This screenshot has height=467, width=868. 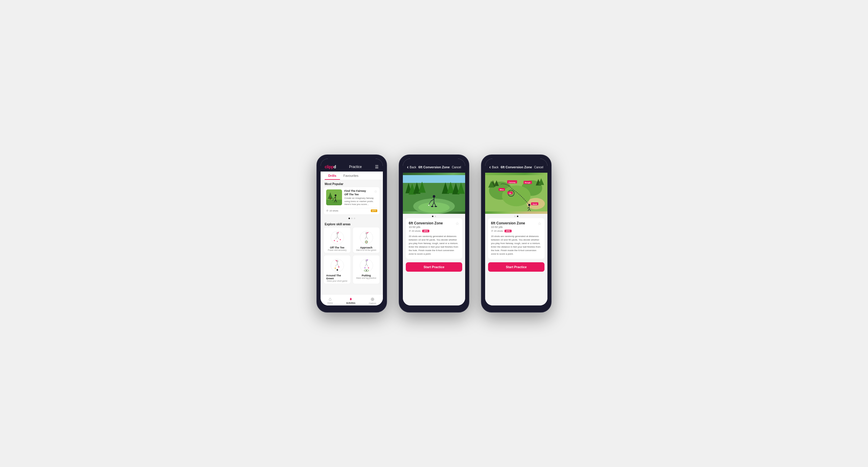 I want to click on cancel-button-3: Cancel, so click(x=538, y=167).